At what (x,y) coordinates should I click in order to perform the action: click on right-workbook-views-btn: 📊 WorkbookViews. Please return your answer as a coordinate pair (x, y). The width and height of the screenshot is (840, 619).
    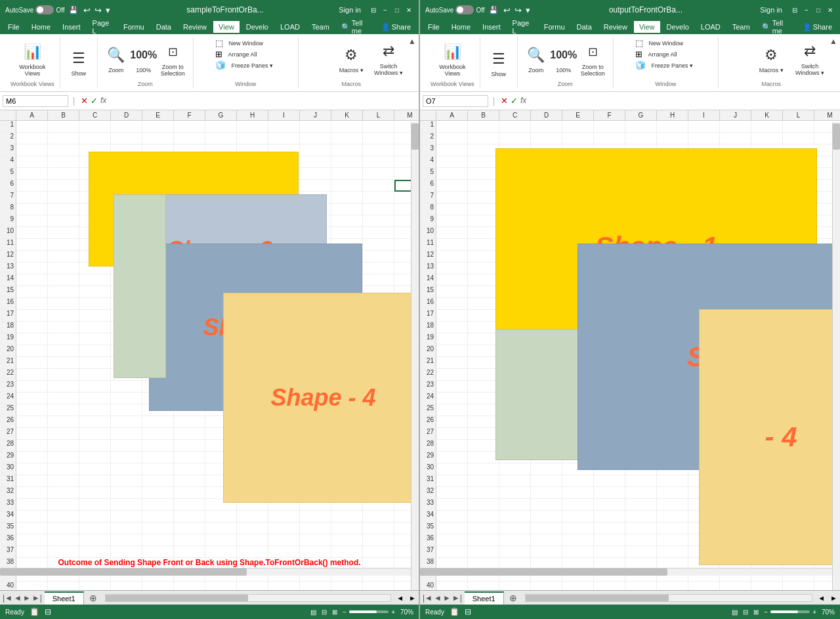
    Looking at the image, I should click on (452, 59).